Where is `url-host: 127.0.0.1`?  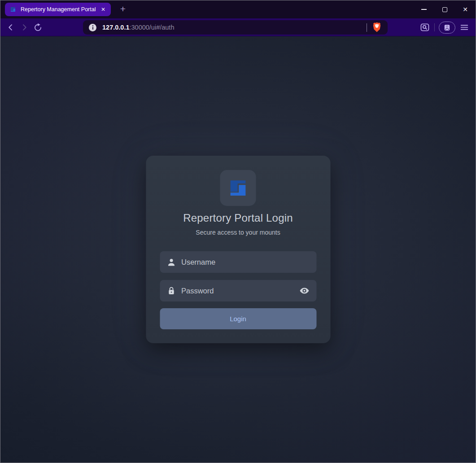
url-host: 127.0.0.1 is located at coordinates (116, 27).